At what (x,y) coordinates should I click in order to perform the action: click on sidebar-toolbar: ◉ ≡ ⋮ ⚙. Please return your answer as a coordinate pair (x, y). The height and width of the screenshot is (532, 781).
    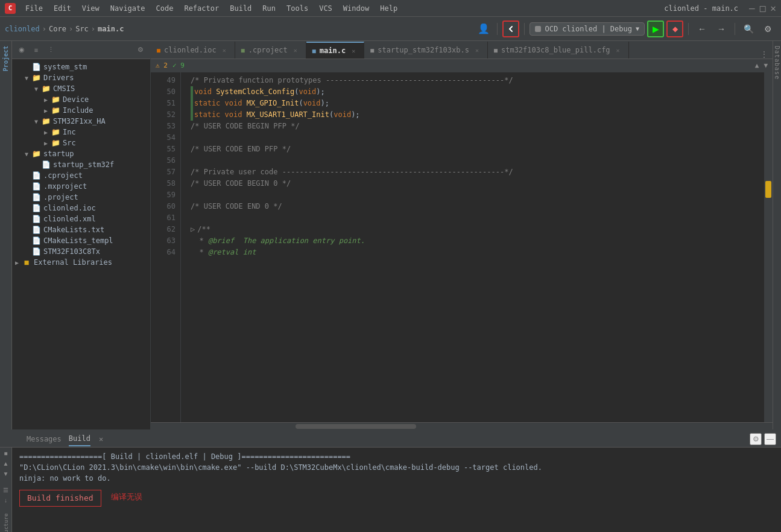
    Looking at the image, I should click on (81, 50).